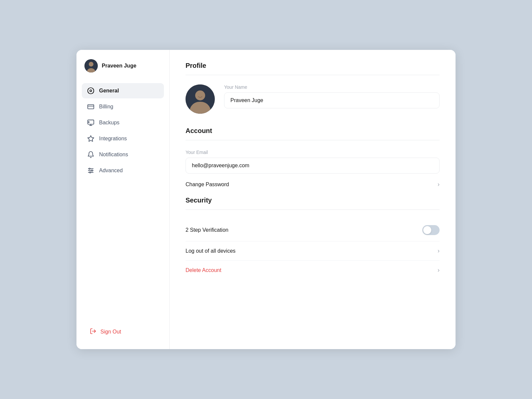  Describe the element at coordinates (313, 66) in the screenshot. I see `profile-title: Profile` at that location.